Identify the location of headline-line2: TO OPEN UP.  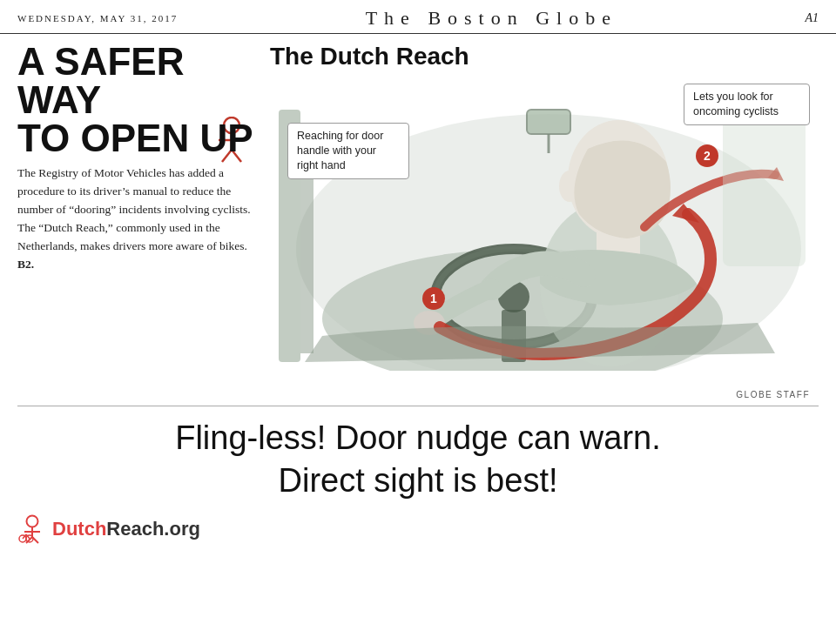
(136, 138).